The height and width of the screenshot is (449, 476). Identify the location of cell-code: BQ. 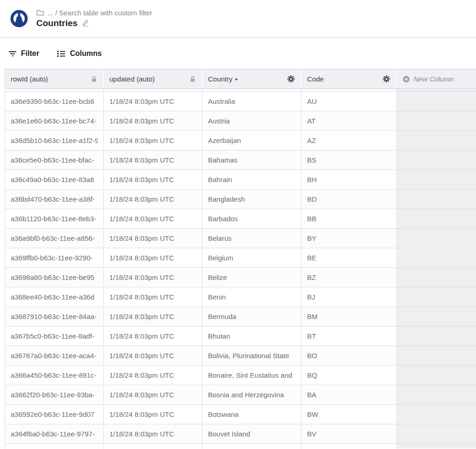
(349, 375).